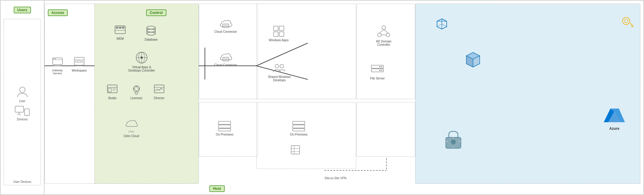 This screenshot has width=644, height=195. What do you see at coordinates (58, 13) in the screenshot?
I see `access-section-label: Access` at bounding box center [58, 13].